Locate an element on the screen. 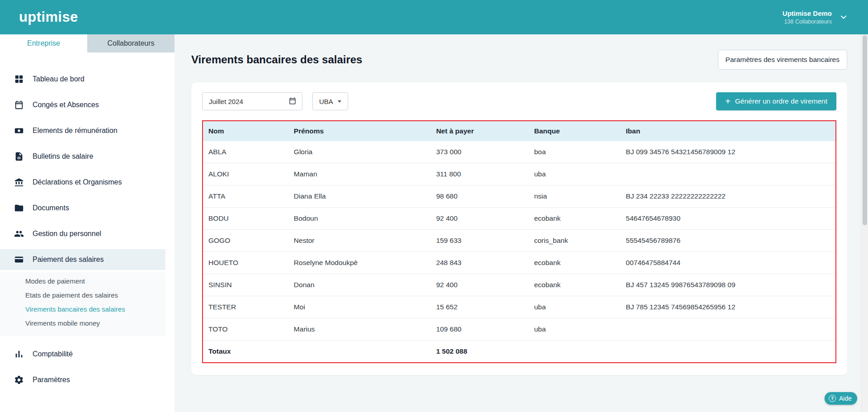 This screenshot has width=868, height=412. table-cell-iban: BJ 785 12345 74569854265956 12 is located at coordinates (728, 308).